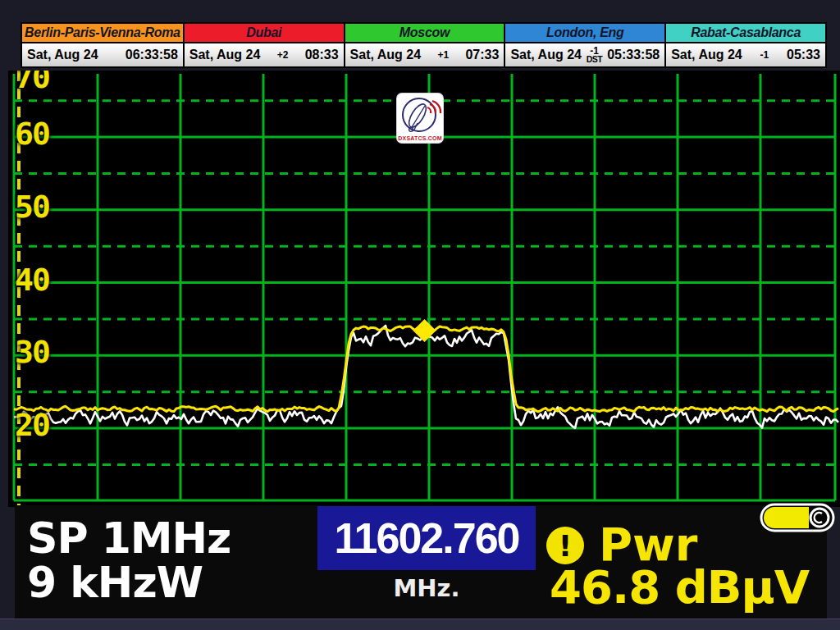 The height and width of the screenshot is (630, 840). What do you see at coordinates (482, 55) in the screenshot?
I see `clock-time: 07:33` at bounding box center [482, 55].